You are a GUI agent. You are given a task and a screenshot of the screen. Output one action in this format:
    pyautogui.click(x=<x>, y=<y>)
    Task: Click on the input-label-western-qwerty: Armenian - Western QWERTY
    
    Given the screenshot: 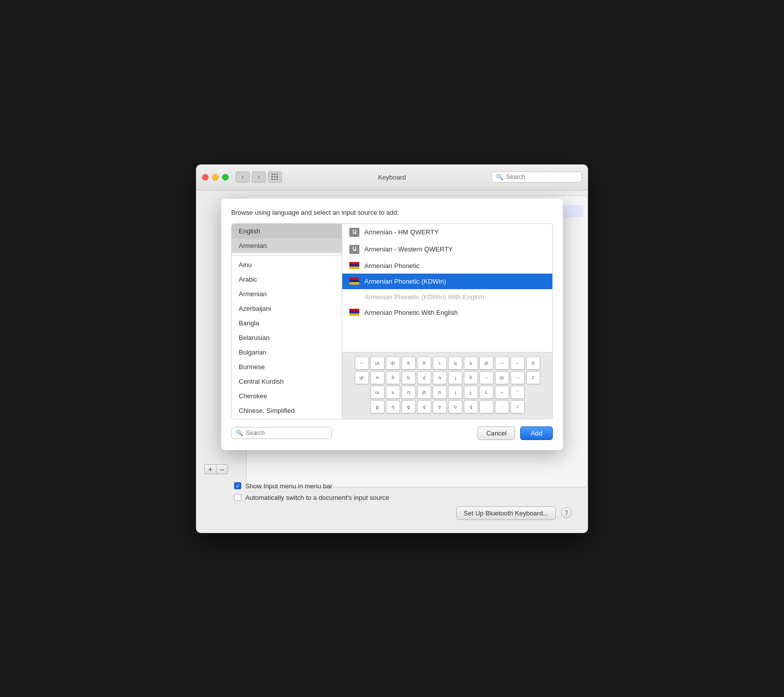 What is the action you would take?
    pyautogui.click(x=409, y=249)
    